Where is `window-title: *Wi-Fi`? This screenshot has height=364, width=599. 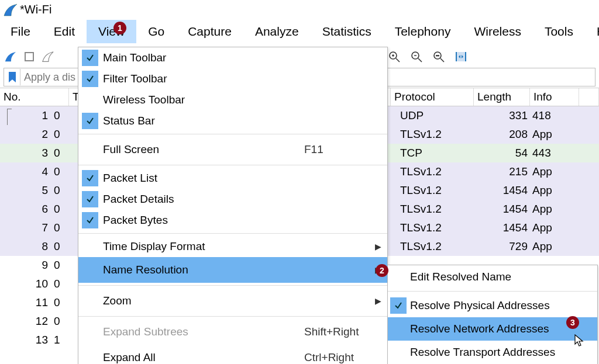 window-title: *Wi-Fi is located at coordinates (36, 9).